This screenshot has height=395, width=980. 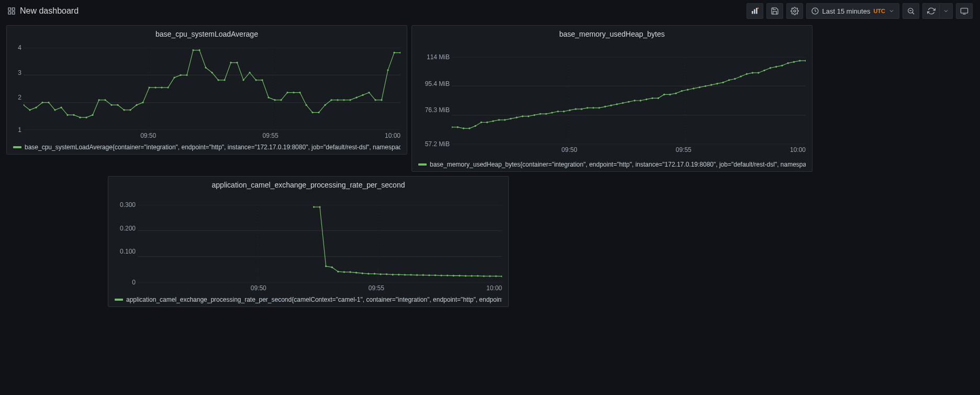 What do you see at coordinates (755, 11) in the screenshot?
I see `add-panel-button` at bounding box center [755, 11].